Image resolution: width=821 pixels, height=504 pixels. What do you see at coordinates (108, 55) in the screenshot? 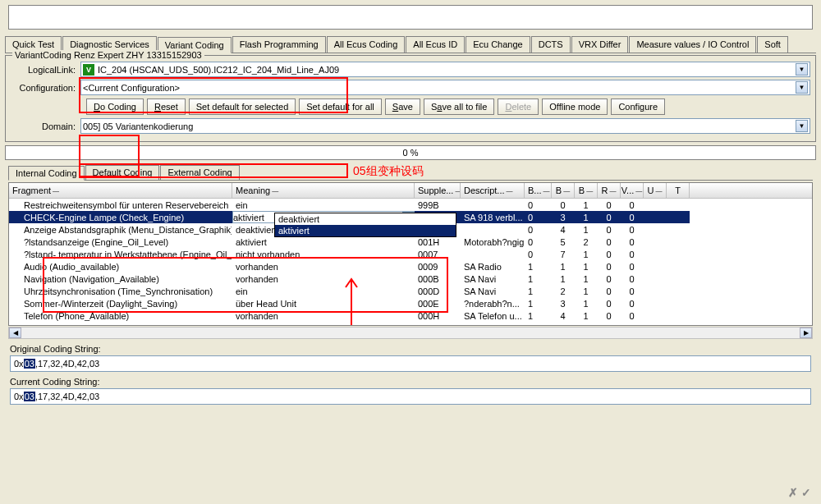
I see `fieldset-legend: VariantCoding Renz Expert ZHY 1331515290…` at bounding box center [108, 55].